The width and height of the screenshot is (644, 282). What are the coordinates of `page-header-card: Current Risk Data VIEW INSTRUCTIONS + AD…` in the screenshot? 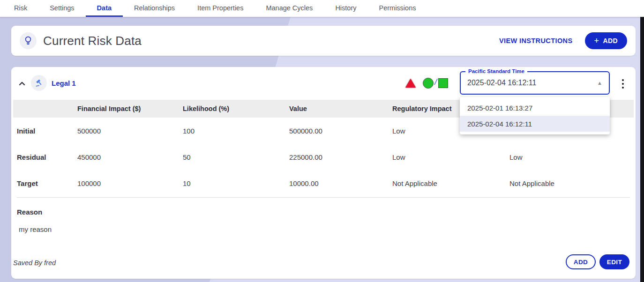 It's located at (323, 41).